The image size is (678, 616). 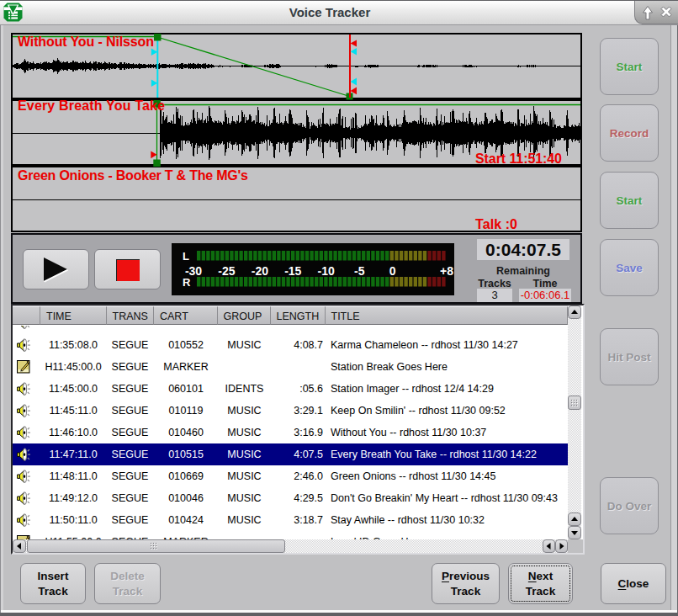 I want to click on svg-text: -25, so click(x=226, y=271).